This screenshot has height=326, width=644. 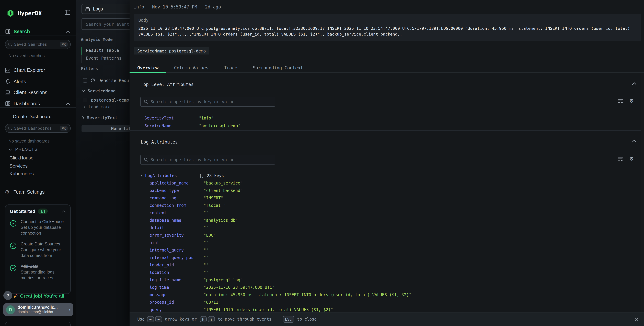 I want to click on tab-overview: Overview, so click(x=148, y=68).